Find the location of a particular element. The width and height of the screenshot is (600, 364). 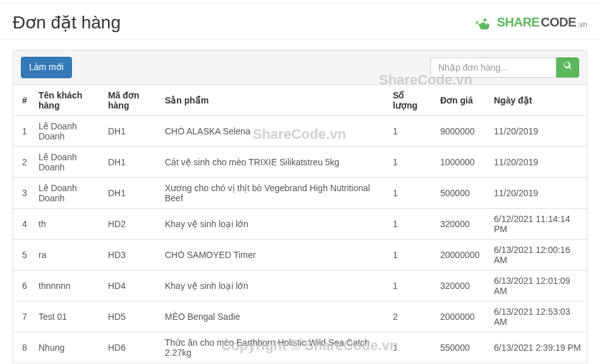

table-row: 4thHD2Khay vệ sinh loại lớn13200006/12/2… is located at coordinates (300, 223).